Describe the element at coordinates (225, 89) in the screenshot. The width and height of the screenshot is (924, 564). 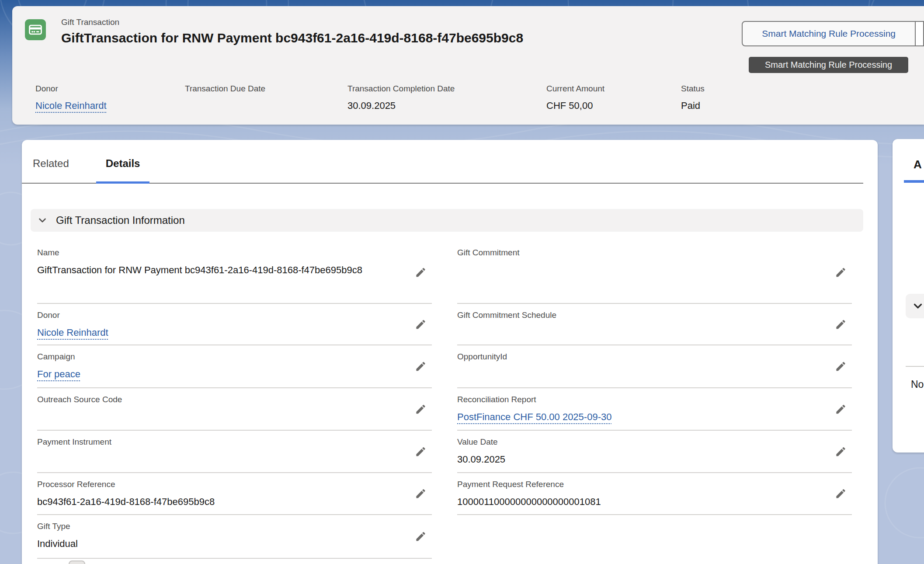
I see `highlight-label: Transaction Due Date` at that location.